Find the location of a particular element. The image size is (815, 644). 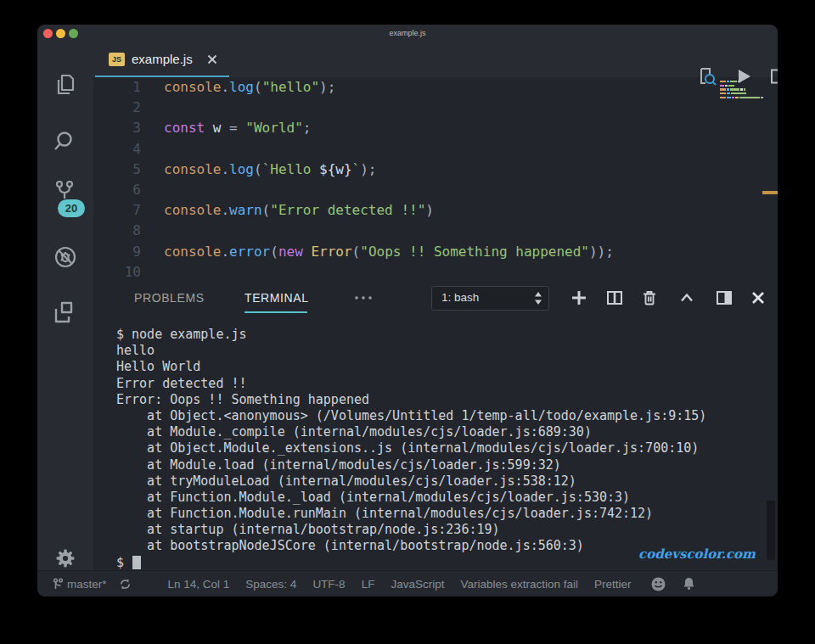

split-terminal-icon is located at coordinates (615, 298).